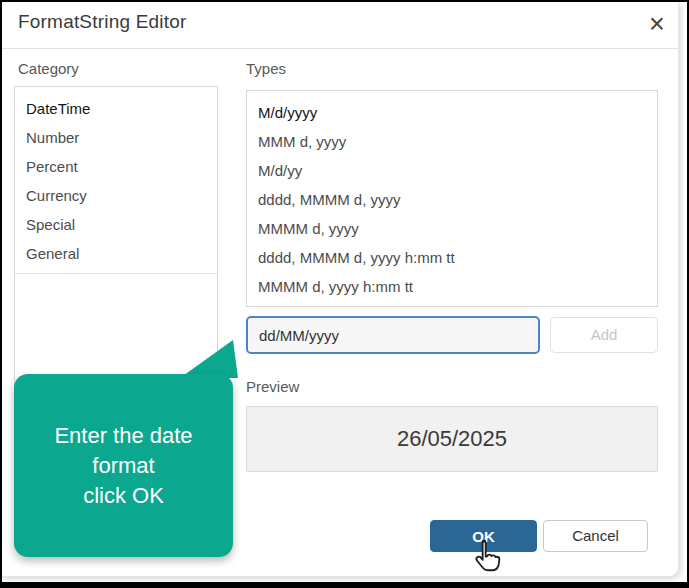  What do you see at coordinates (48, 68) in the screenshot?
I see `category-label: Category` at bounding box center [48, 68].